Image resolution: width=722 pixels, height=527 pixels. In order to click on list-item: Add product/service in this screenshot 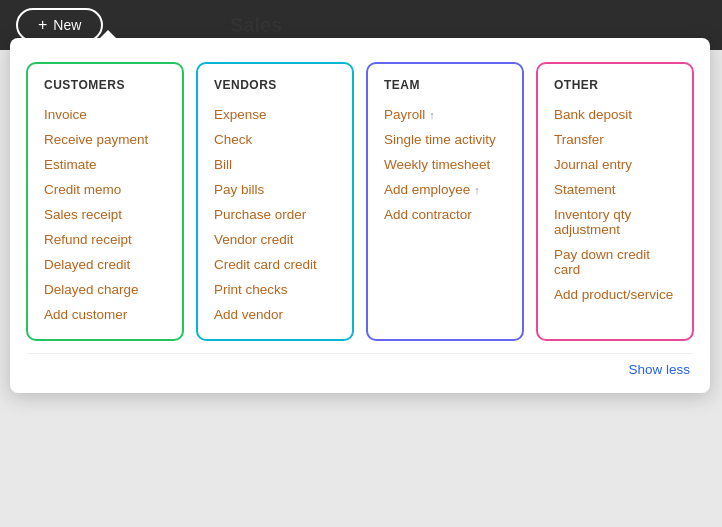, I will do `click(615, 294)`.